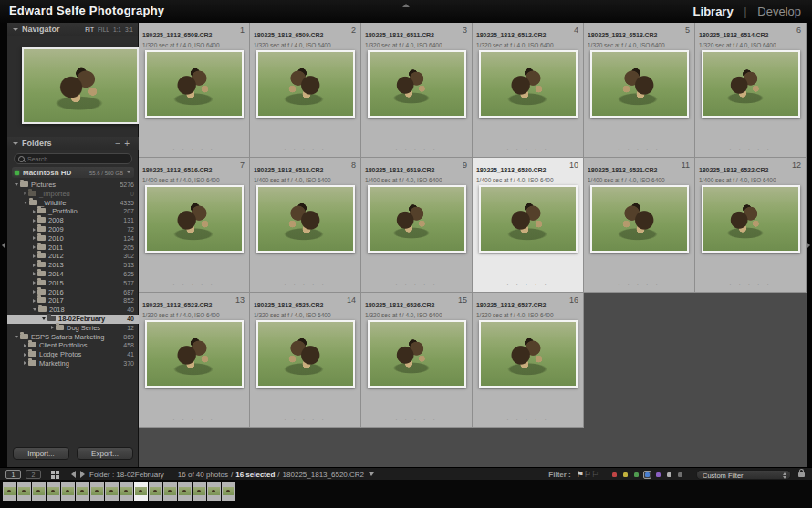 This screenshot has width=812, height=508. I want to click on grid-cell-7: 180225_1813_6516.CR271/400 sec at f / 4.…, so click(194, 225).